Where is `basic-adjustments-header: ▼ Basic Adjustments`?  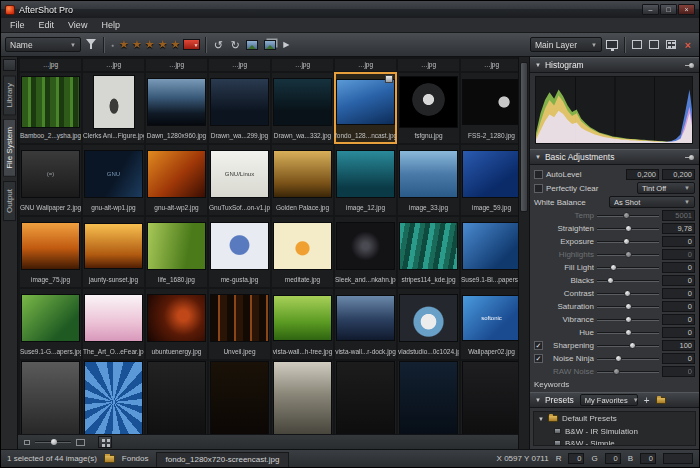
basic-adjustments-header: ▼ Basic Adjustments is located at coordinates (614, 157).